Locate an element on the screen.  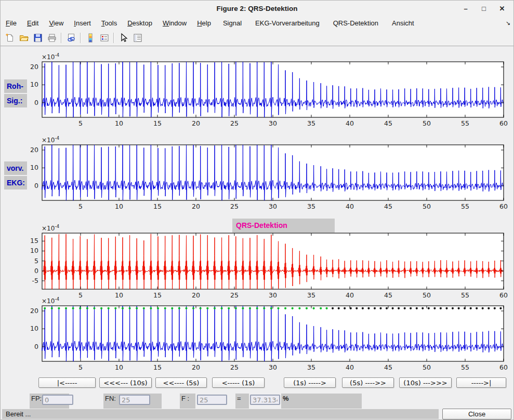
f-input is located at coordinates (212, 400).